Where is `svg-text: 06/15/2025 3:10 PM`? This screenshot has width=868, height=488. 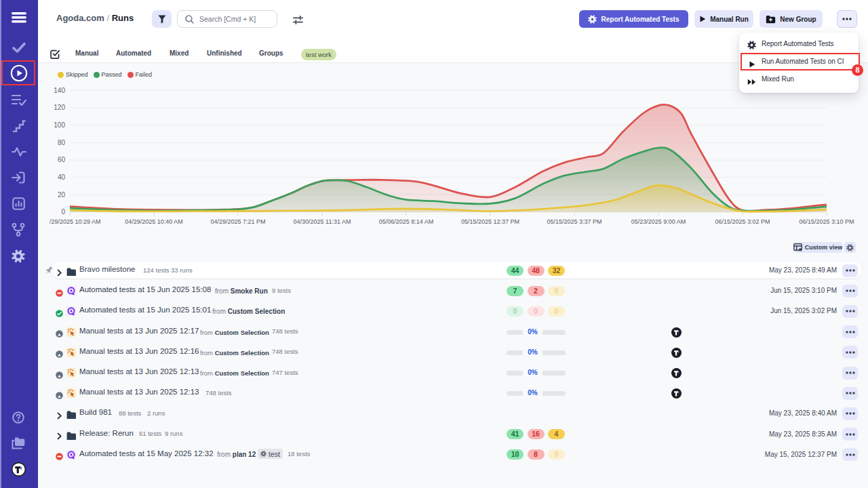 svg-text: 06/15/2025 3:10 PM is located at coordinates (826, 222).